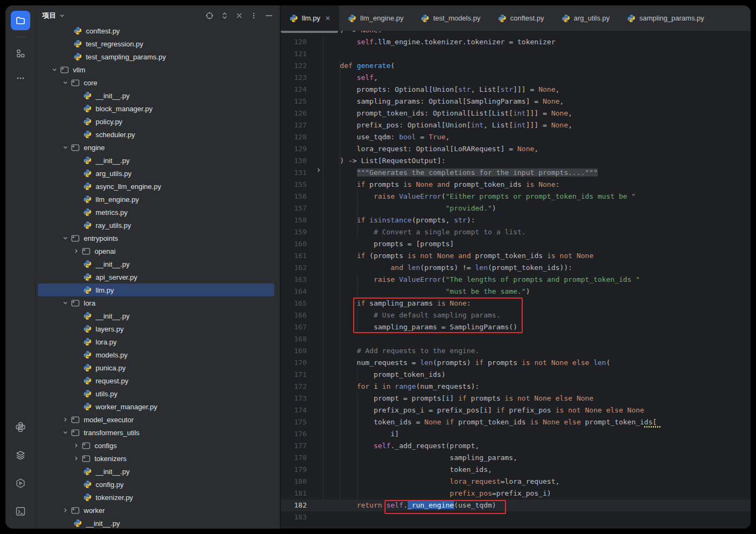 The width and height of the screenshot is (756, 534). Describe the element at coordinates (158, 407) in the screenshot. I see `tree-item-worker_manager.py: worker_manager.py` at that location.